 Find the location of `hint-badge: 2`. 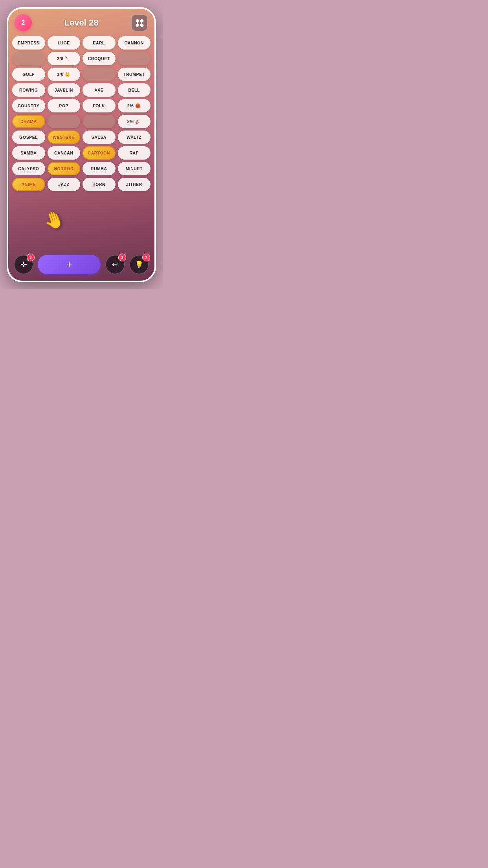

hint-badge: 2 is located at coordinates (146, 257).